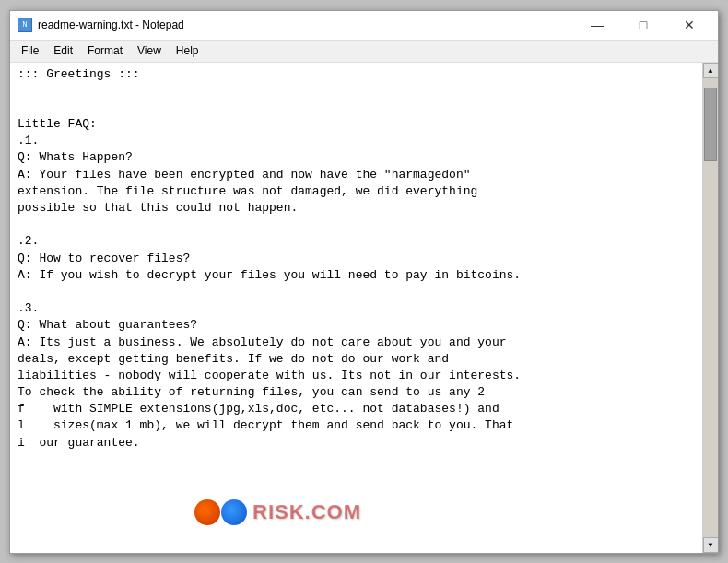  What do you see at coordinates (188, 51) in the screenshot?
I see `menu-help: Help` at bounding box center [188, 51].